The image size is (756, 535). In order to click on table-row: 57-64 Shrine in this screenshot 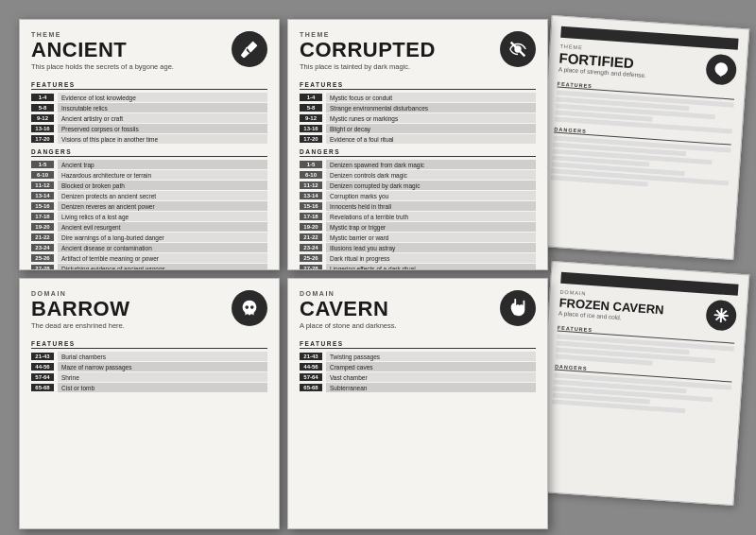, I will do `click(149, 377)`.